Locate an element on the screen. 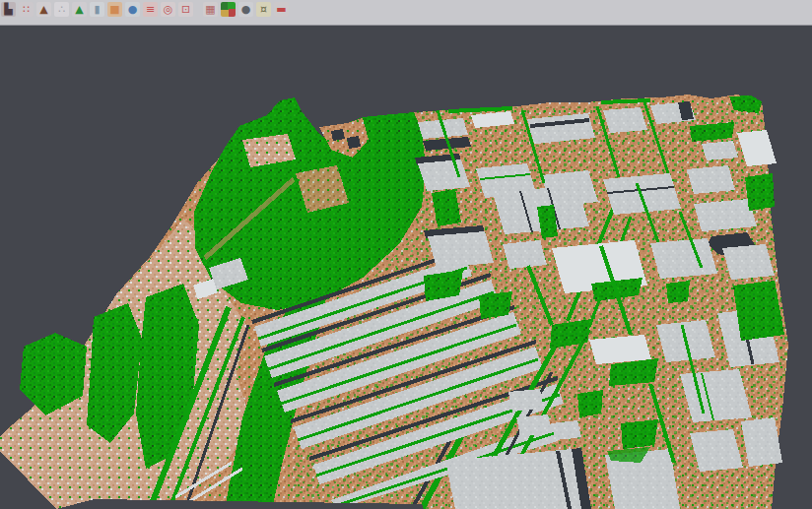  profile-lines-icon: ≡ is located at coordinates (150, 10).